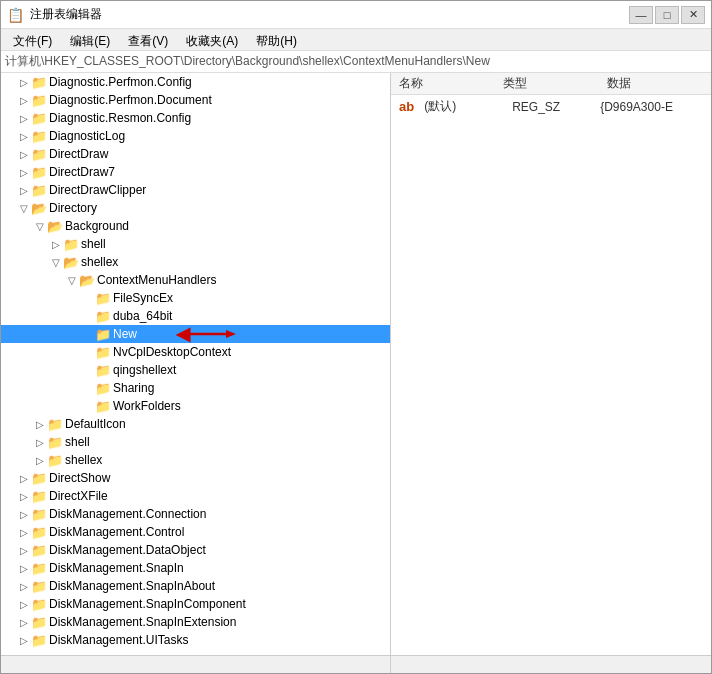  What do you see at coordinates (196, 298) in the screenshot?
I see `tree-node-filesyncex: 📁 FileSyncEx` at bounding box center [196, 298].